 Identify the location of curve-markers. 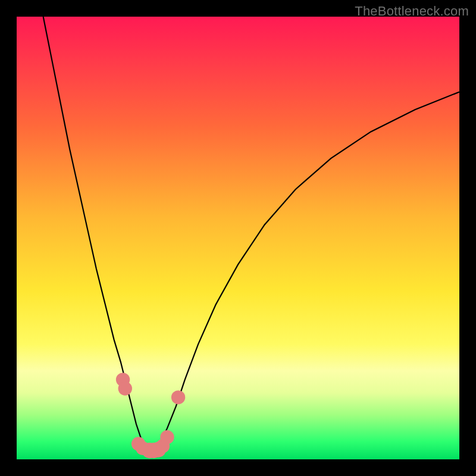
(151, 415).